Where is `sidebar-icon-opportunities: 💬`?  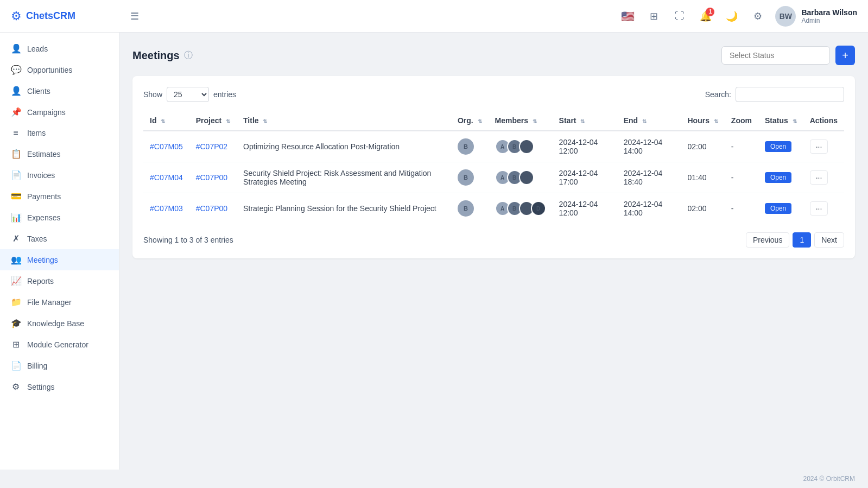
sidebar-icon-opportunities: 💬 is located at coordinates (16, 69).